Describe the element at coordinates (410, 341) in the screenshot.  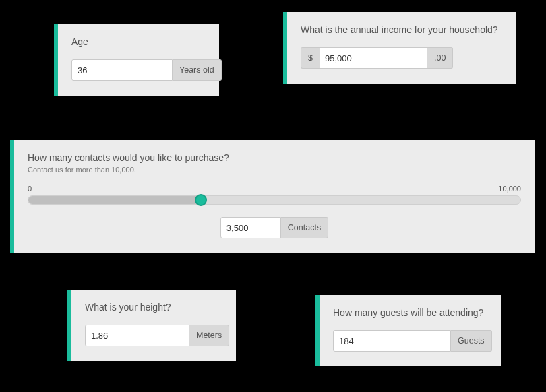
I see `guests-input-row: Guests` at that location.